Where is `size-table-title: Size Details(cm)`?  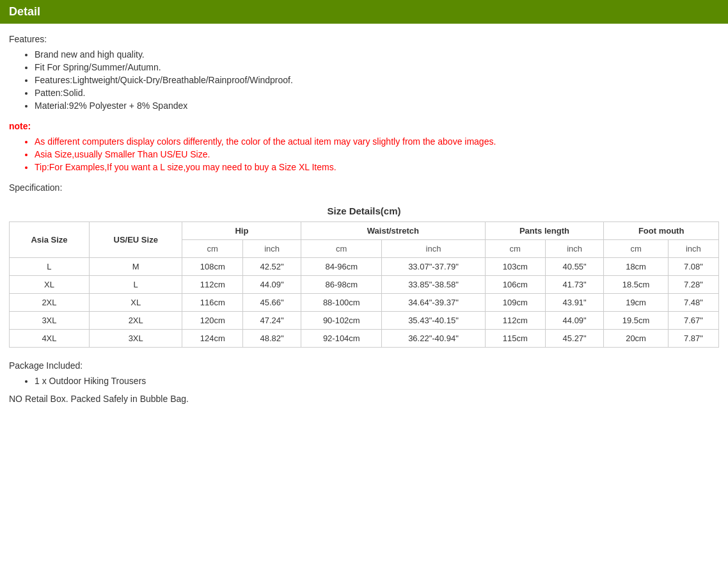
size-table-title: Size Details(cm) is located at coordinates (364, 211).